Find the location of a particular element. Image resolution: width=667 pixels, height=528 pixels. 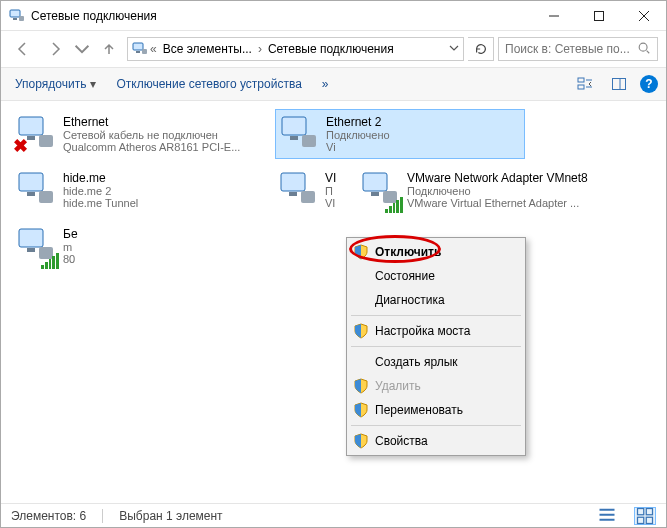

help-button: ? is located at coordinates (649, 84).